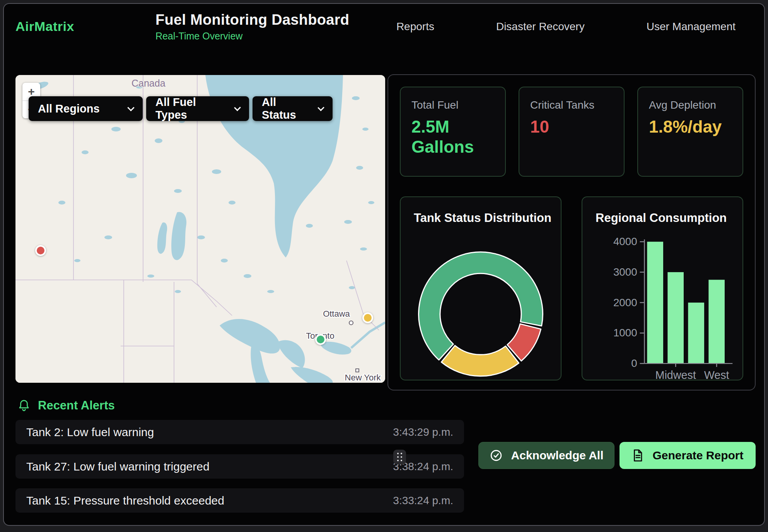 The height and width of the screenshot is (532, 768). Describe the element at coordinates (453, 137) in the screenshot. I see `stat-value: 2.5M Gallons` at that location.